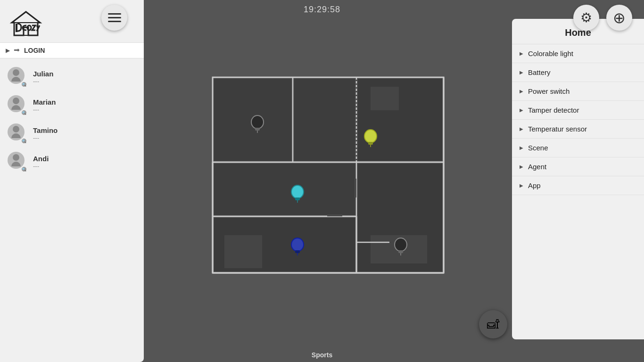 The width and height of the screenshot is (644, 362). Describe the element at coordinates (85, 74) in the screenshot. I see `user-name: Julian` at that location.